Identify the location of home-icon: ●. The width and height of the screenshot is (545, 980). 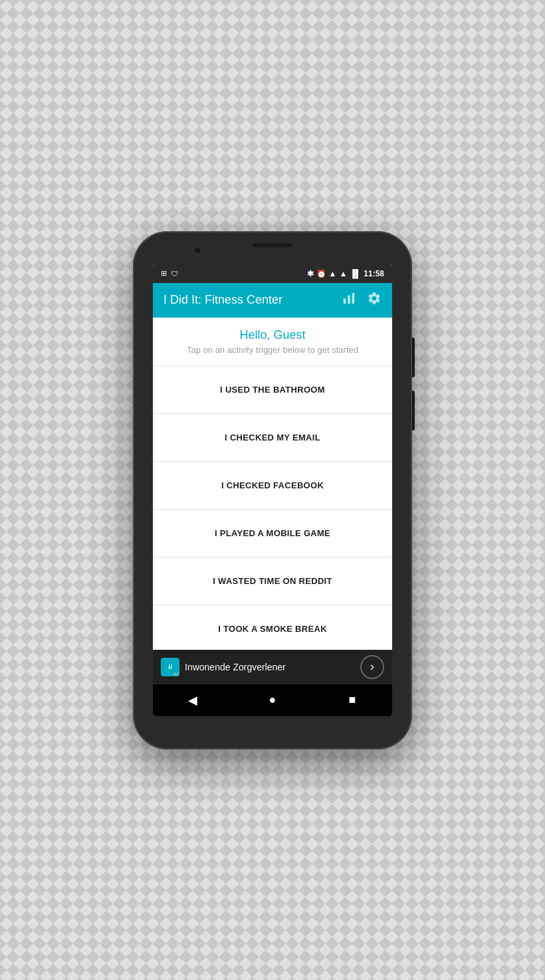
(272, 700).